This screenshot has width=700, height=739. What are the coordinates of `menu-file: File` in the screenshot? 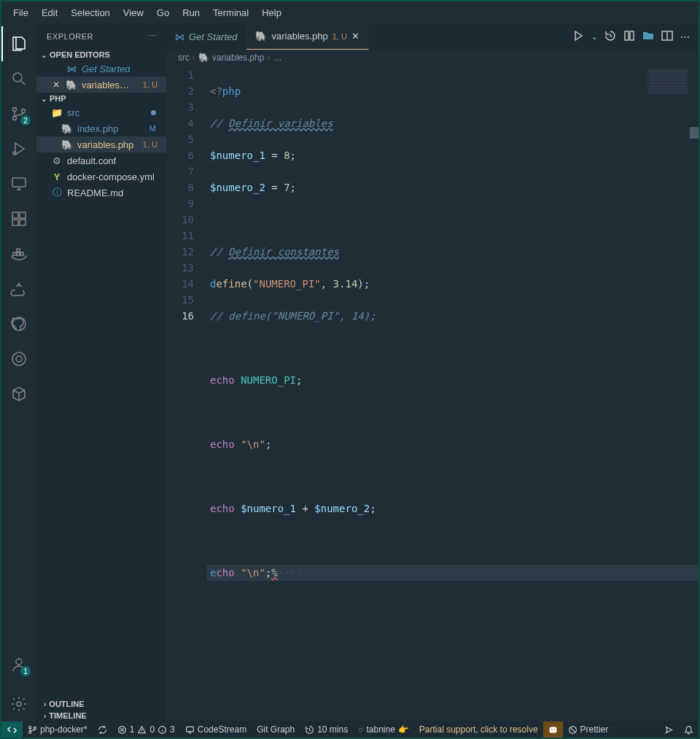 It's located at (20, 13).